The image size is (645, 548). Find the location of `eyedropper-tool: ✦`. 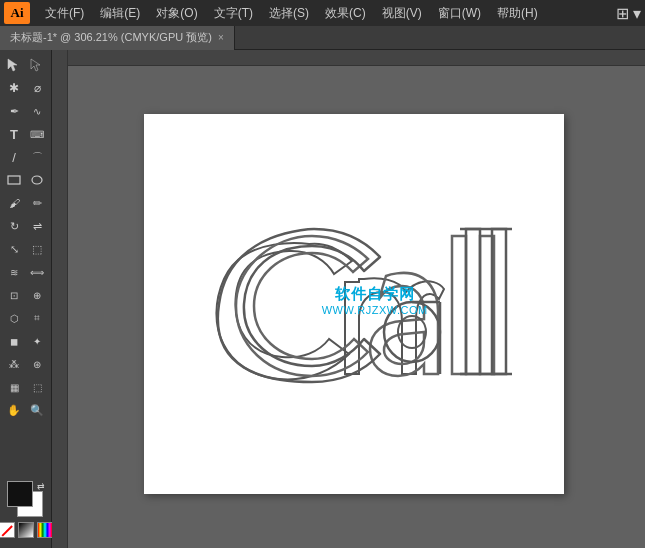

eyedropper-tool: ✦ is located at coordinates (37, 341).